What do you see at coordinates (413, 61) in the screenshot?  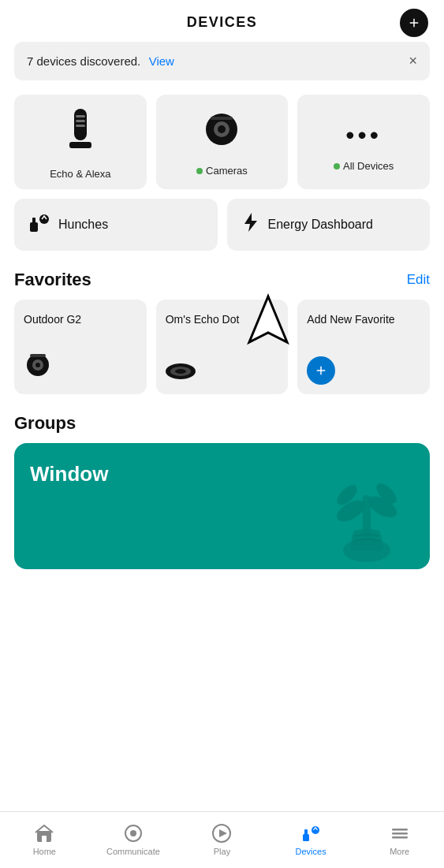 I see `discovery-close-button: ×` at bounding box center [413, 61].